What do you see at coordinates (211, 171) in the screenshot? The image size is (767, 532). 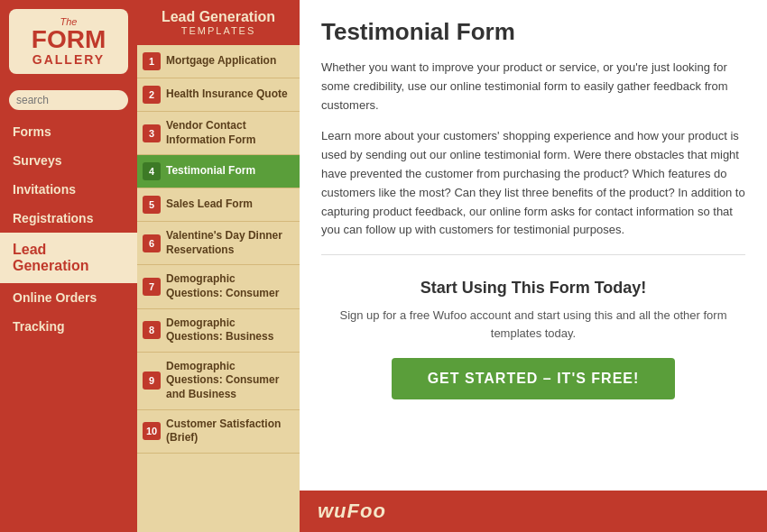 I see `template-label-4: Testimonial Form` at bounding box center [211, 171].